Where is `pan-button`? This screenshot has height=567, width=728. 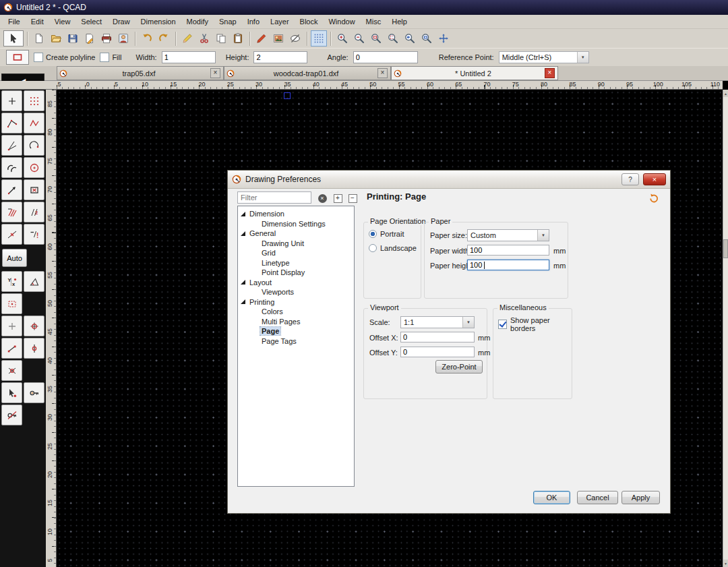
pan-button is located at coordinates (444, 38).